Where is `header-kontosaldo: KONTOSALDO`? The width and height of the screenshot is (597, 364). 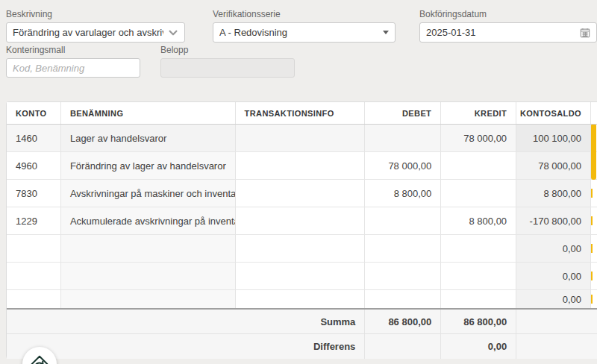
header-kontosaldo: KONTOSALDO is located at coordinates (554, 113).